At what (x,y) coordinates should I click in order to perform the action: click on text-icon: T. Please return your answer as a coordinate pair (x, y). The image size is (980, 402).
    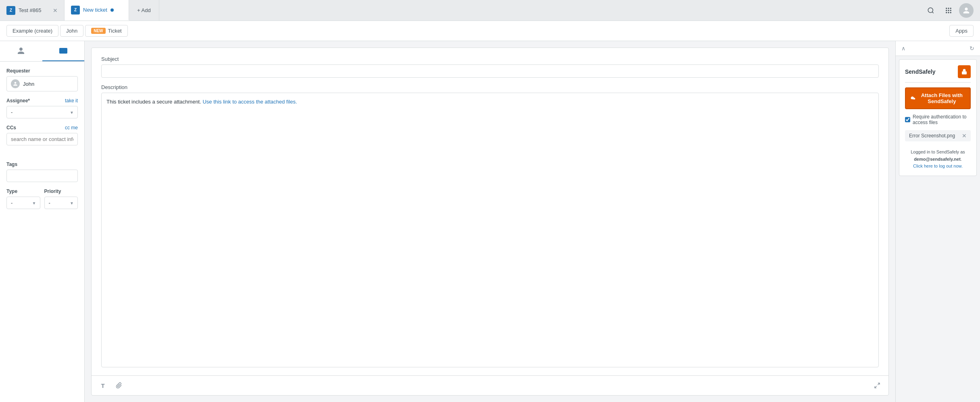
    Looking at the image, I should click on (102, 386).